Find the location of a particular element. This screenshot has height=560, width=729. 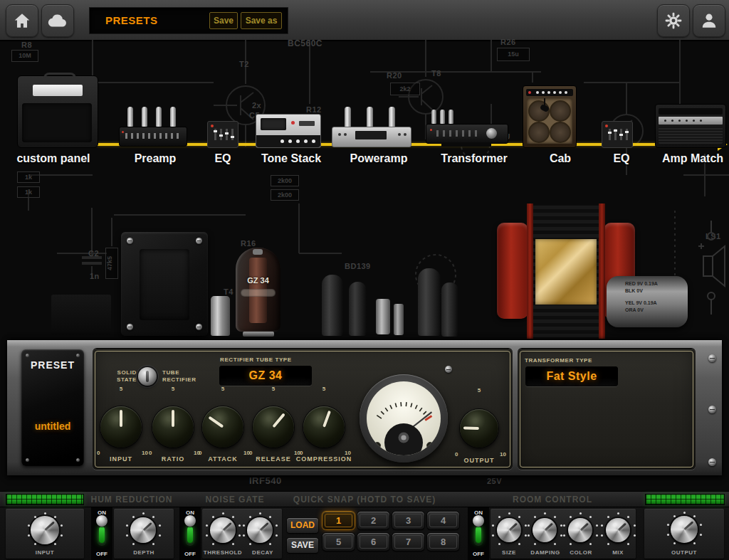

chain-label-eq-2: EQ is located at coordinates (622, 159).